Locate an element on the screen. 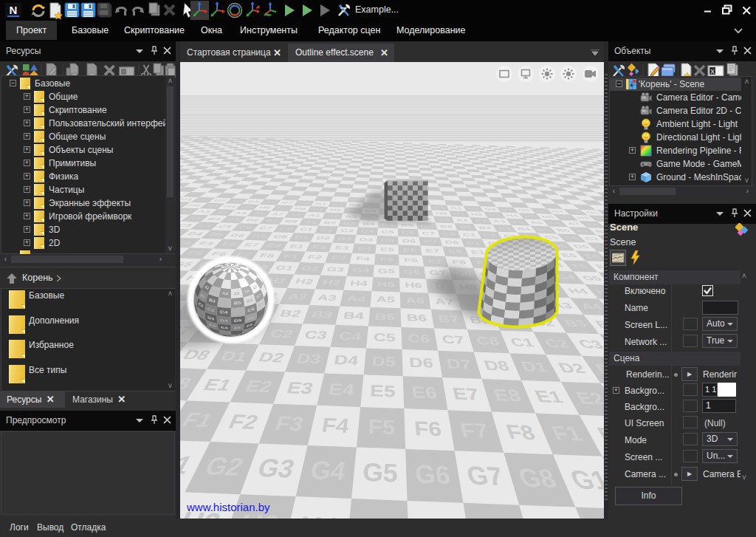  svg-text: D7 is located at coordinates (430, 242).